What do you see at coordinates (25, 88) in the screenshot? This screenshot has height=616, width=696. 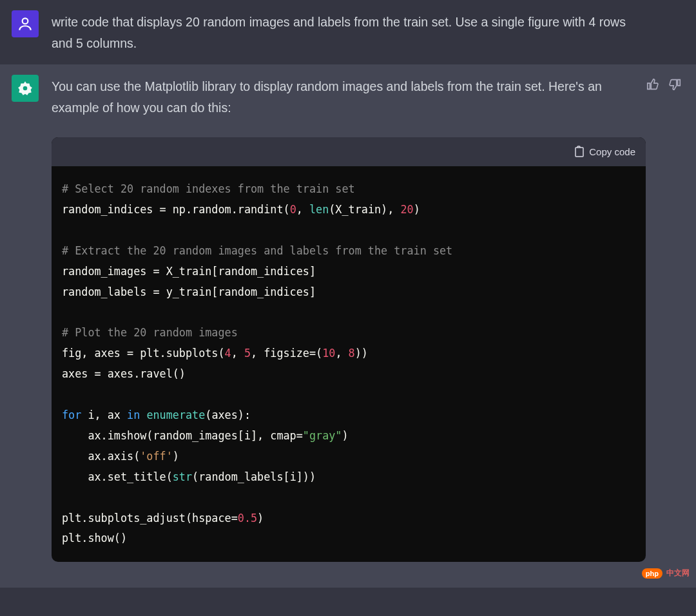 I see `openai-icon` at bounding box center [25, 88].